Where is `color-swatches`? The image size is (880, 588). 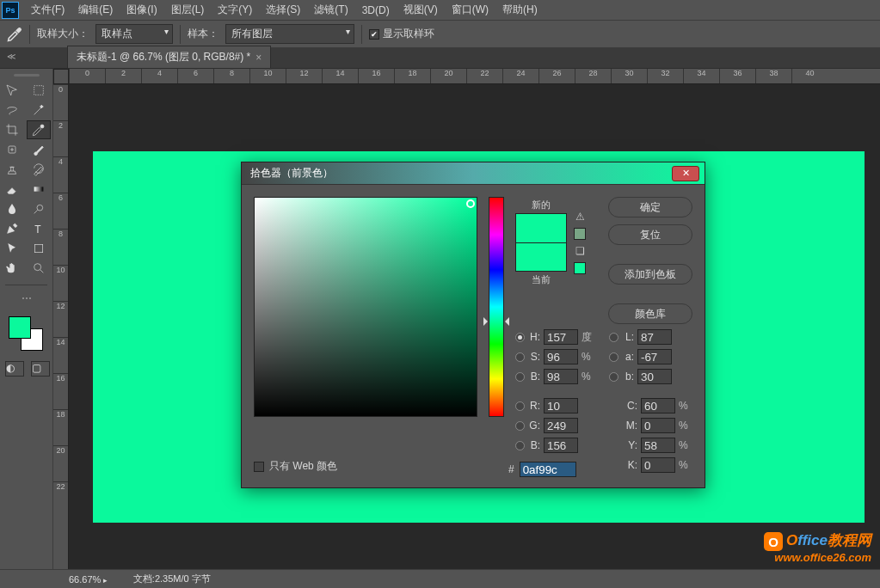 color-swatches is located at coordinates (27, 334).